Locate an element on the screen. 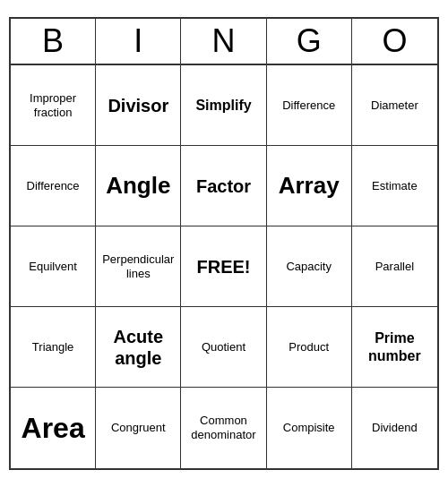  bingo-cell: Diameter is located at coordinates (394, 106).